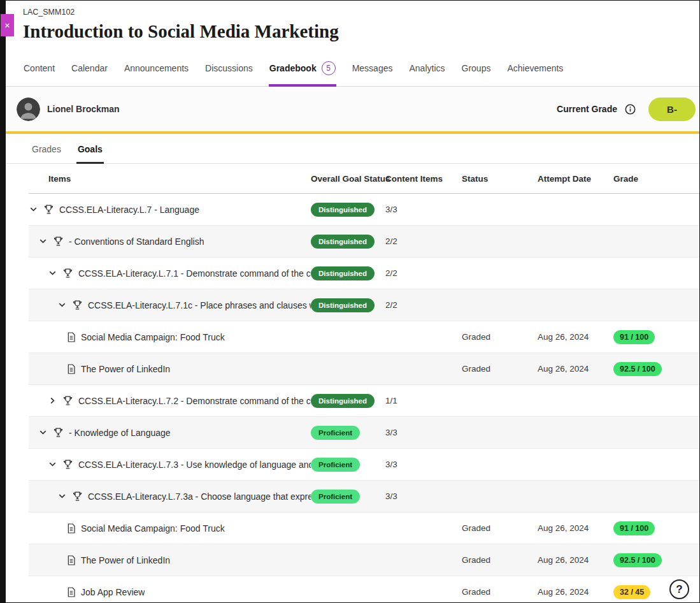 This screenshot has width=700, height=603. Describe the element at coordinates (424, 178) in the screenshot. I see `column-header-content-items: Content Items` at that location.